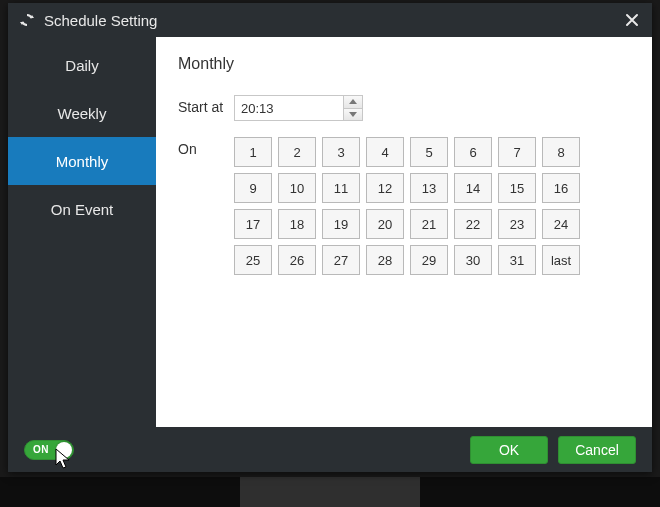 The height and width of the screenshot is (507, 660). I want to click on day-cell-13: 13, so click(429, 188).